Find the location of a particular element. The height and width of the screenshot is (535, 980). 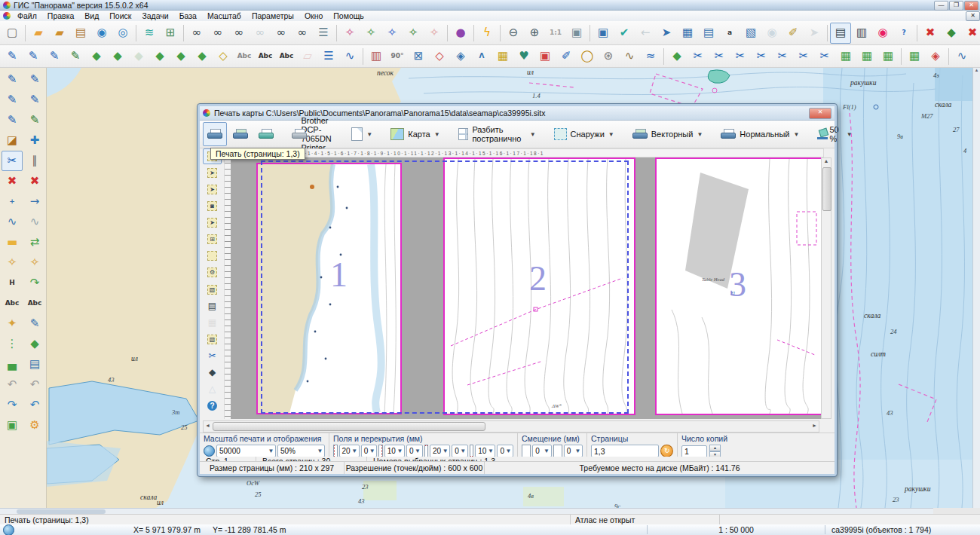

menu-0: Файл is located at coordinates (27, 16).